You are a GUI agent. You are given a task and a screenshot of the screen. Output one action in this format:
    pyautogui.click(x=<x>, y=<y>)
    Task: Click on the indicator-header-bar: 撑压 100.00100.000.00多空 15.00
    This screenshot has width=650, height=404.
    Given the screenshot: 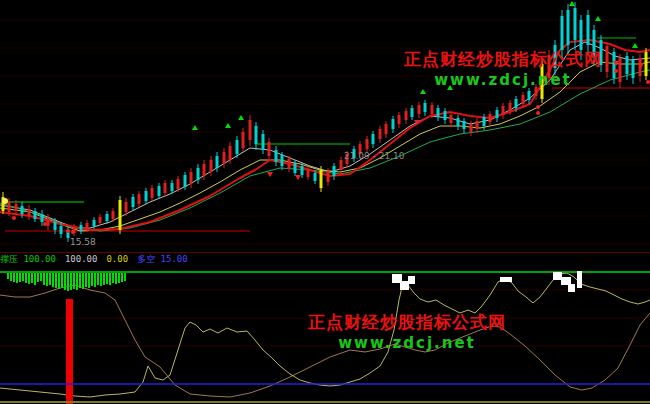 What is the action you would take?
    pyautogui.click(x=325, y=259)
    